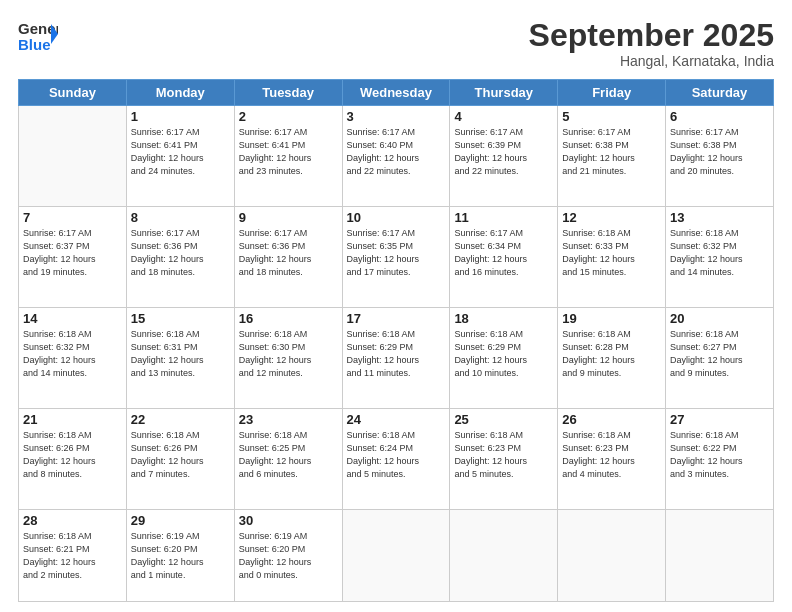  Describe the element at coordinates (612, 116) in the screenshot. I see `day-number: 5` at that location.